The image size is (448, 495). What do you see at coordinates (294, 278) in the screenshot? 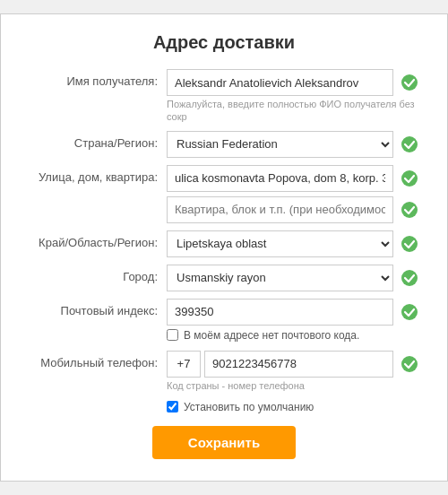
I see `city-field-inner: Usmanskiy rayon` at bounding box center [294, 278].